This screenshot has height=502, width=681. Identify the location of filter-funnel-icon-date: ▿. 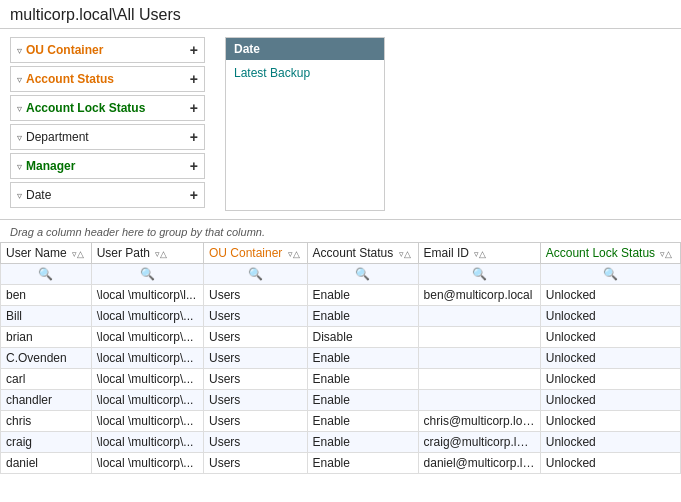
(20, 196).